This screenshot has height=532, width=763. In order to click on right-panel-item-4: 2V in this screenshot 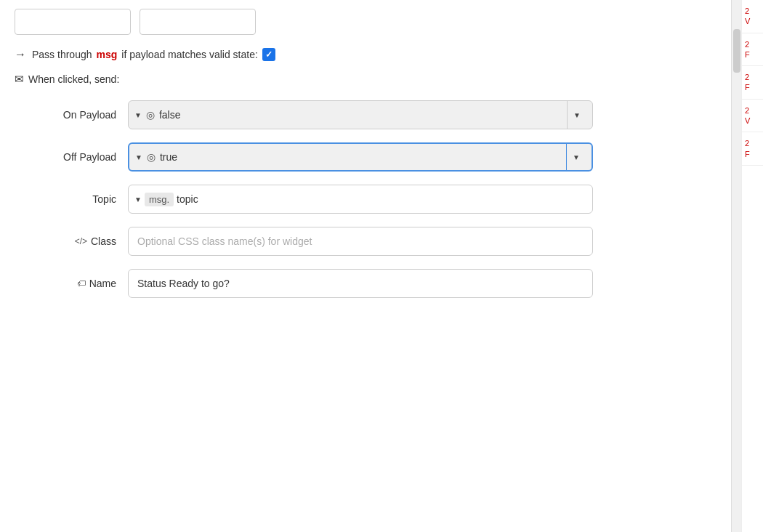, I will do `click(753, 116)`.